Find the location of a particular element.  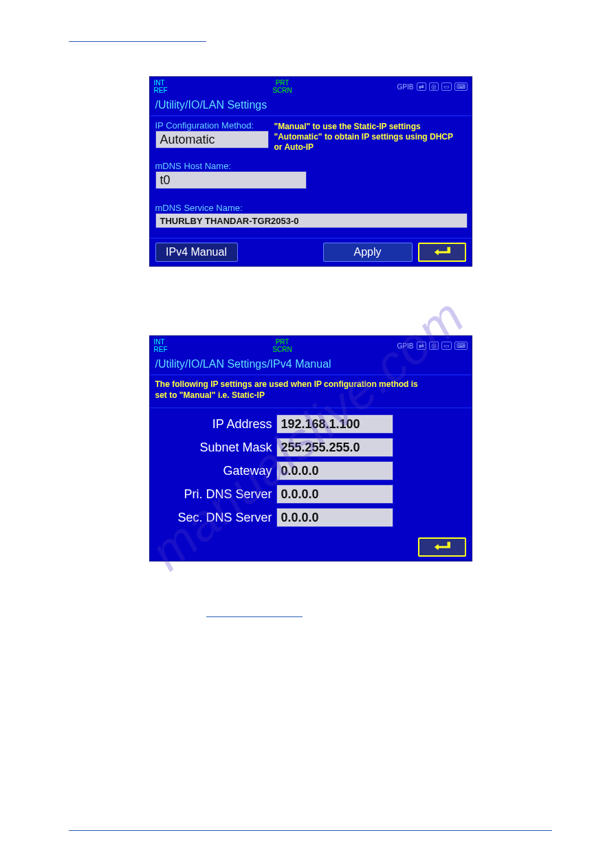

status-ref-2: REF is located at coordinates (161, 349).